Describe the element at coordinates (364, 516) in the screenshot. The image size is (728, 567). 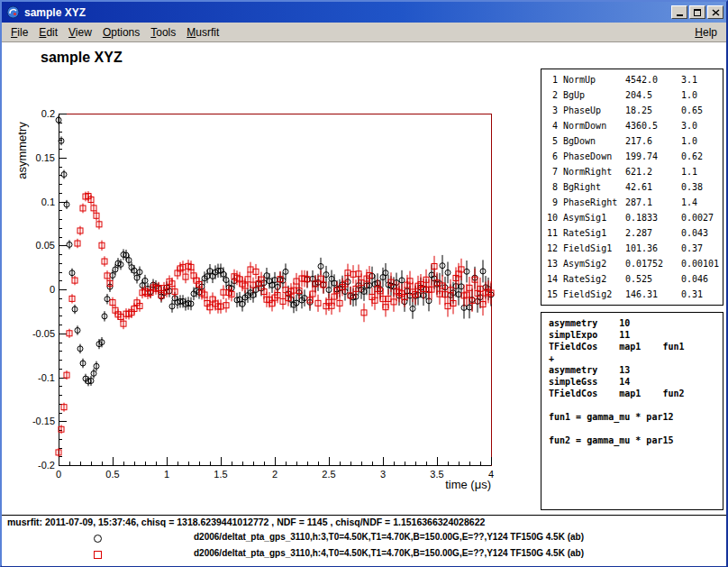
I see `footer-divider` at that location.